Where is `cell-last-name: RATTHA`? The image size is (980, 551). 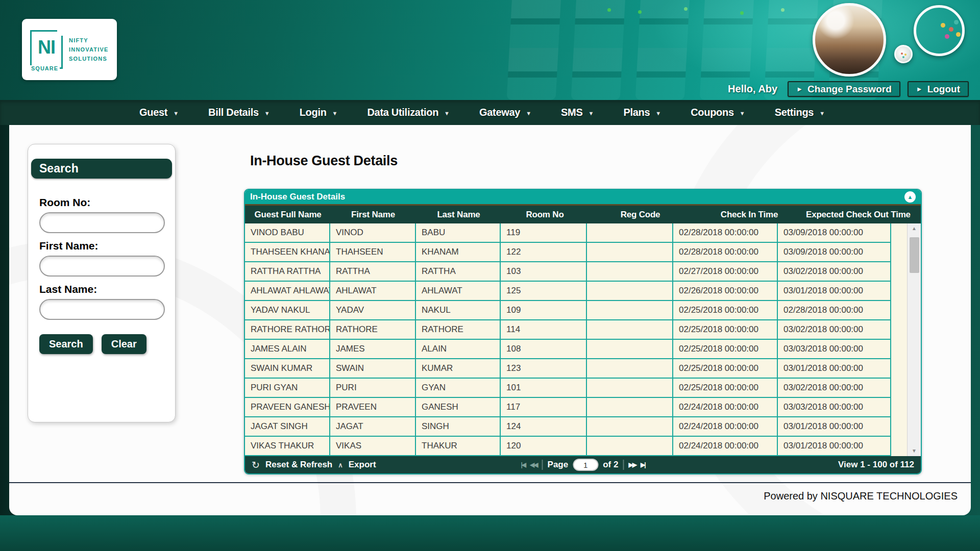
cell-last-name: RATTHA is located at coordinates (458, 271).